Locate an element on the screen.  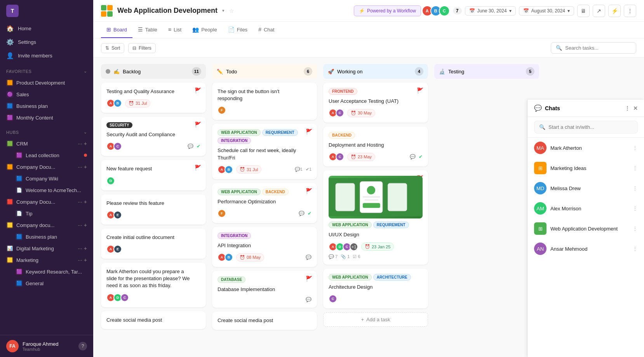
header-actions: ⚡ Powered by a Workflow A B C 7 📅 June 3… is located at coordinates (495, 11).